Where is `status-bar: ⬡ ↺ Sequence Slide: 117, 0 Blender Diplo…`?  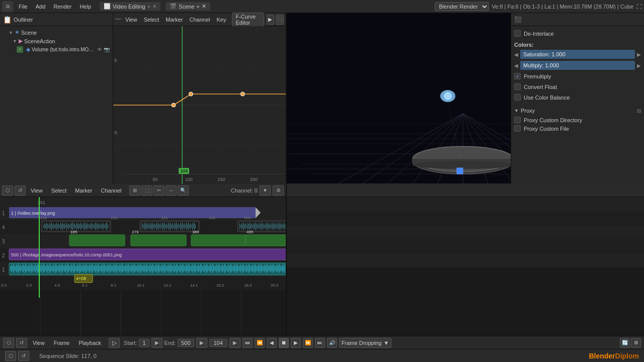 status-bar: ⬡ ↺ Sequence Slide: 117, 0 Blender Diplo… is located at coordinates (322, 355).